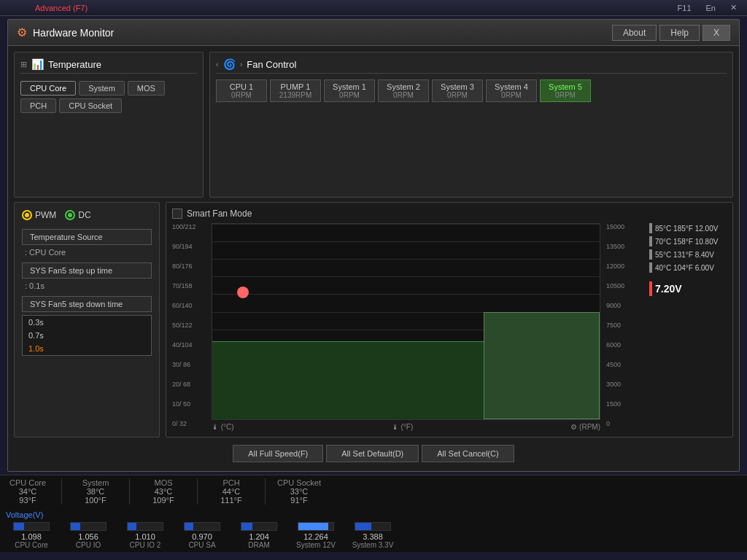  What do you see at coordinates (28, 491) in the screenshot?
I see `status-temp-c: 34°C` at bounding box center [28, 491].